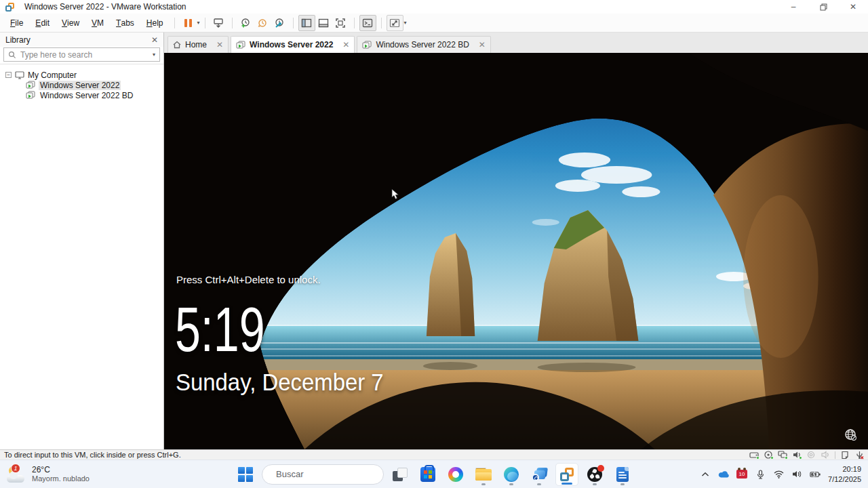 The height and width of the screenshot is (488, 868). I want to click on tab-home: Home ✕, so click(198, 45).